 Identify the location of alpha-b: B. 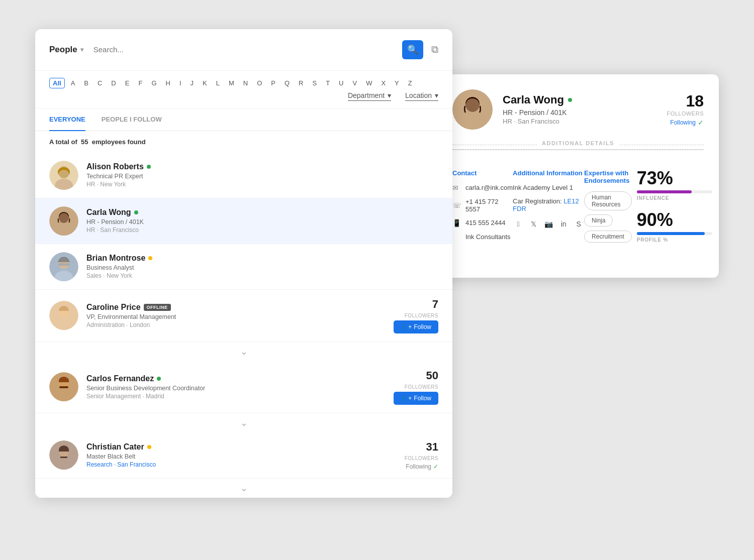
(86, 83).